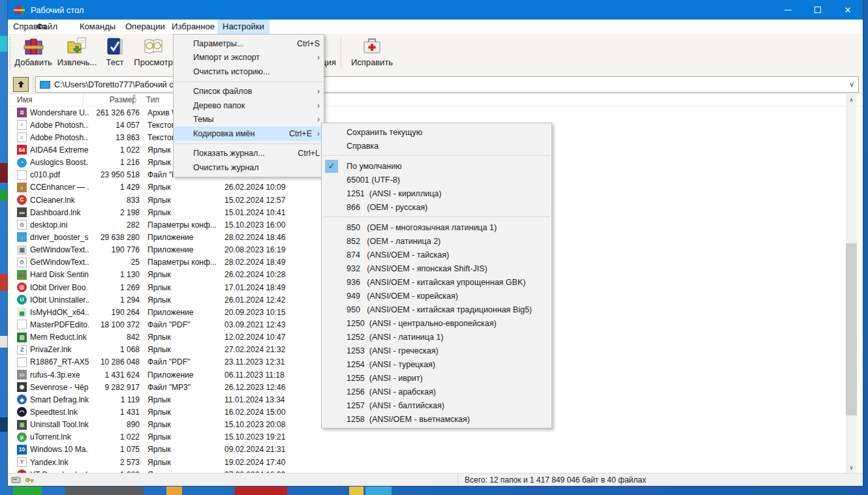 The height and width of the screenshot is (495, 868). What do you see at coordinates (249, 72) in the screenshot?
I see `menu-item: ✓ Очистить историю... ›` at bounding box center [249, 72].